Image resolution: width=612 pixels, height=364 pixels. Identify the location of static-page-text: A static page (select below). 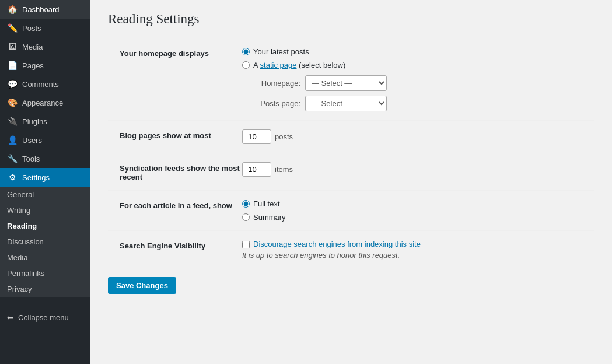
(299, 65).